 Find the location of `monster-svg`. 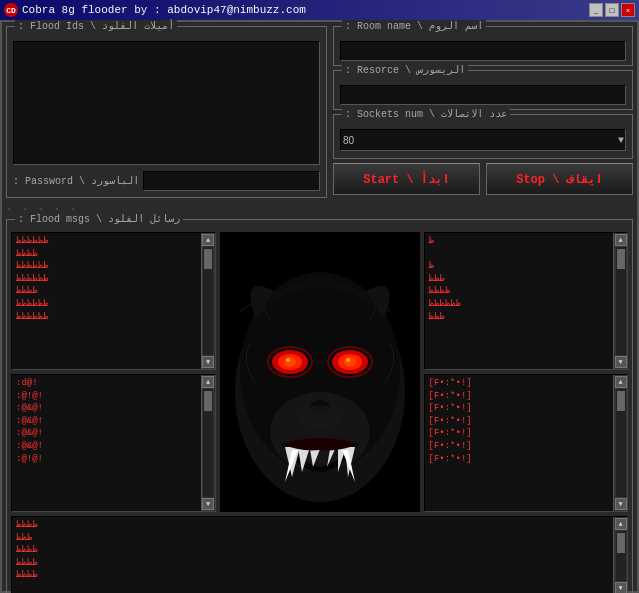

monster-svg is located at coordinates (320, 372).